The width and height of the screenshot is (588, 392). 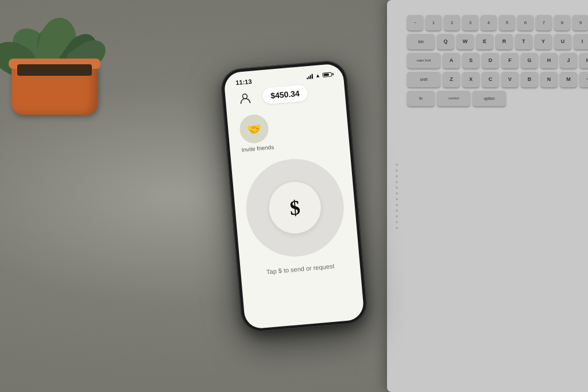 I want to click on key-w: W, so click(x=465, y=41).